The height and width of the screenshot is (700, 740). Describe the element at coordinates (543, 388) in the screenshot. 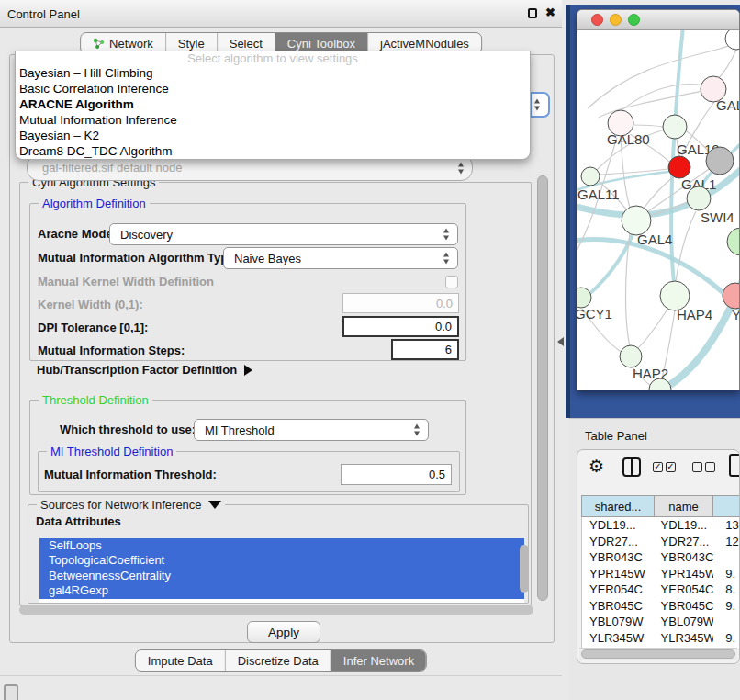

I see `settings-vertical-scrollbar` at that location.